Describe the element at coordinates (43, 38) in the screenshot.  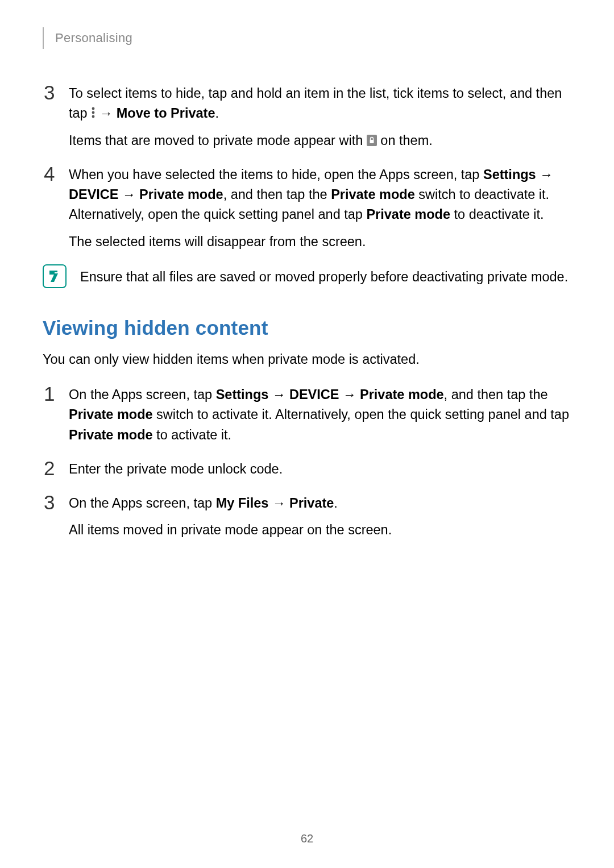
I see `header-divider` at that location.